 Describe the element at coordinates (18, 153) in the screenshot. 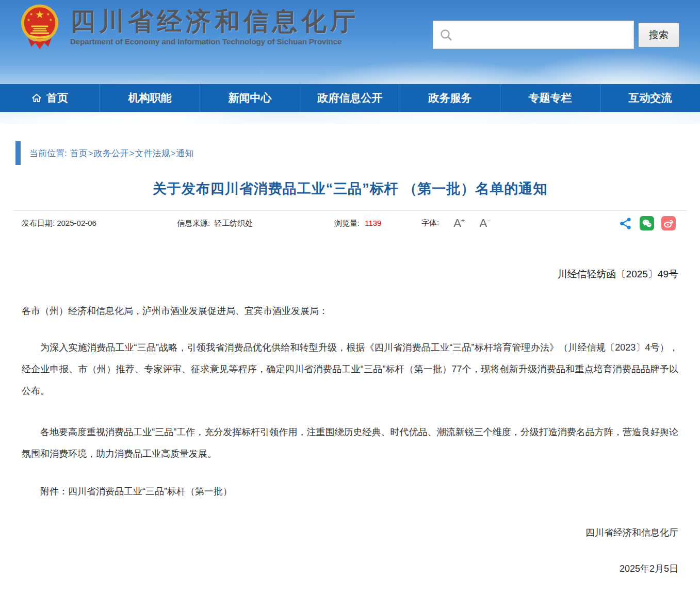

I see `breadcrumb-accent-bar` at that location.